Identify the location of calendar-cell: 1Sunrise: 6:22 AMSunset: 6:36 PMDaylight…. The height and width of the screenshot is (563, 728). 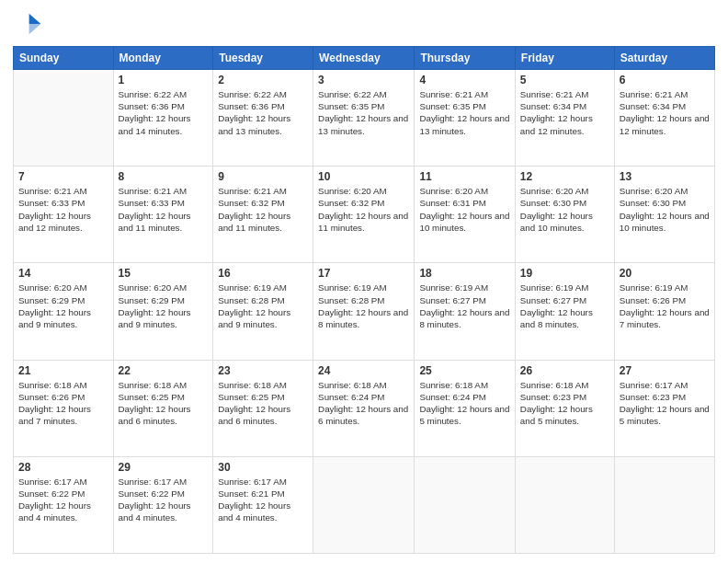
(164, 118).